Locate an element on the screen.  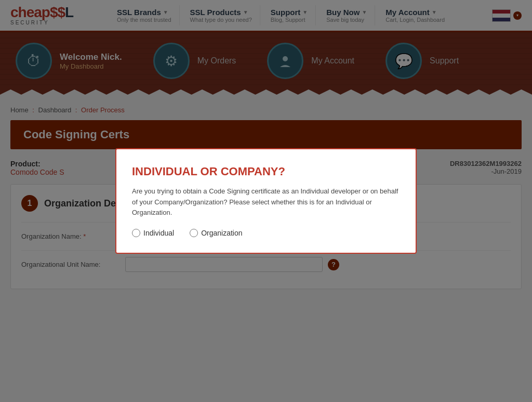
organization-label: Organization is located at coordinates (221, 233).